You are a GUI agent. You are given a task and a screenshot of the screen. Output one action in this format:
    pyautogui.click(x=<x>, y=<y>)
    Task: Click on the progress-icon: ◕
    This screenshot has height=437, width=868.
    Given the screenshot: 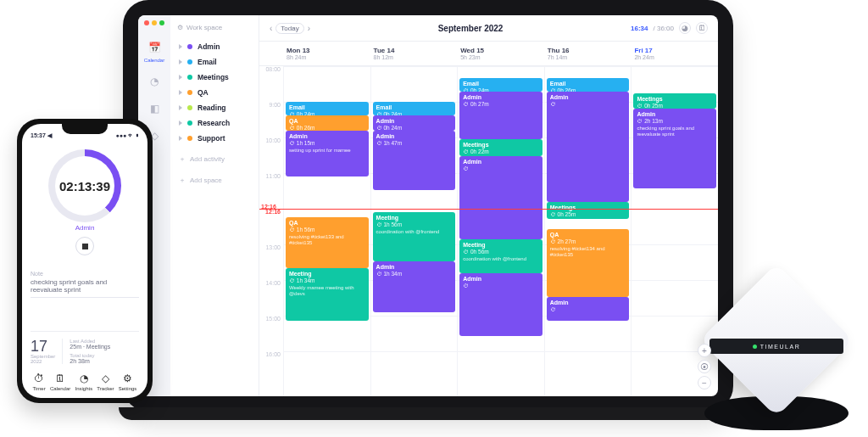 What is the action you would take?
    pyautogui.click(x=685, y=28)
    